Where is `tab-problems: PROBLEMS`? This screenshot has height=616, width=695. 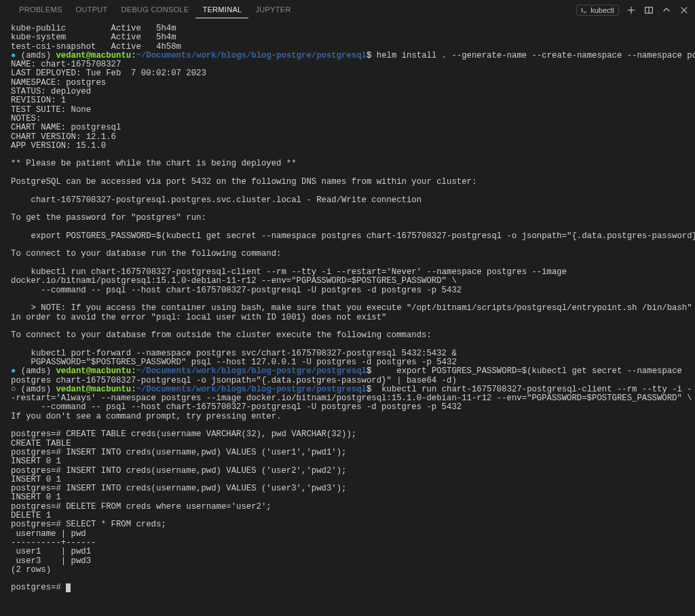
tab-problems: PROBLEMS is located at coordinates (41, 9).